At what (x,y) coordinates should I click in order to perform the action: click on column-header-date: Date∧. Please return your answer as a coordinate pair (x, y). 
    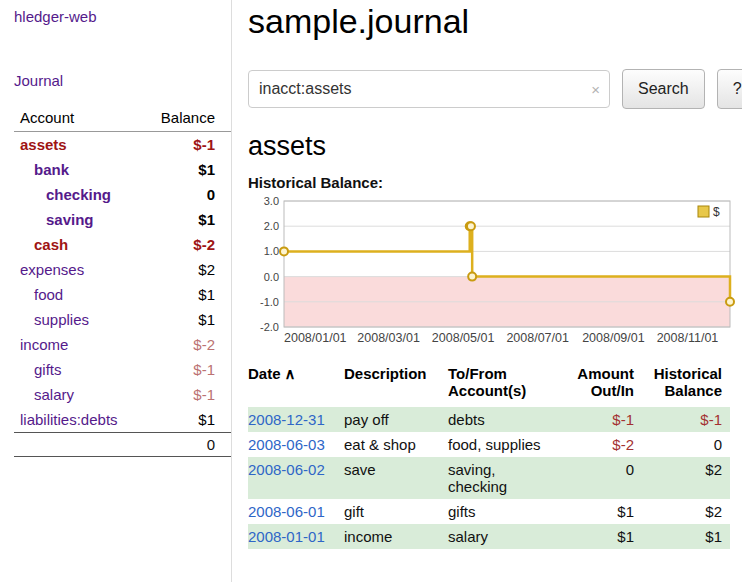
    Looking at the image, I should click on (296, 385).